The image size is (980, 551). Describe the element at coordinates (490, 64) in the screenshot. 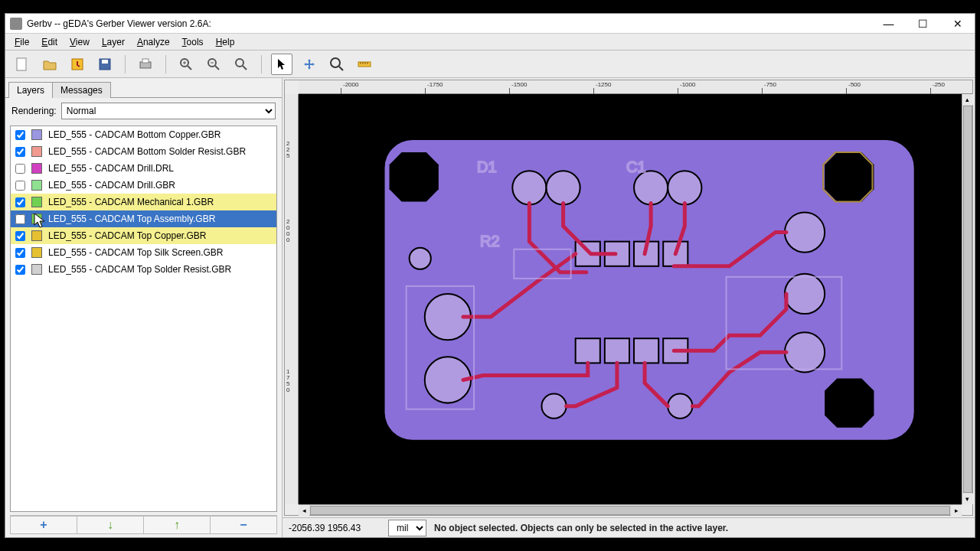

I see `toolbar` at that location.